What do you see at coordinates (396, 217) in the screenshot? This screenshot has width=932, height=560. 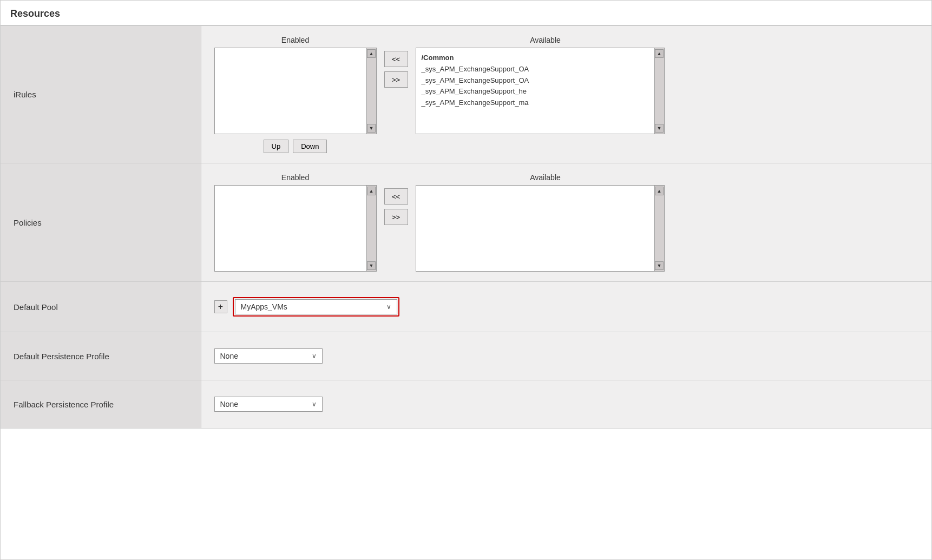 I see `policies-move-right-button: >>` at bounding box center [396, 217].